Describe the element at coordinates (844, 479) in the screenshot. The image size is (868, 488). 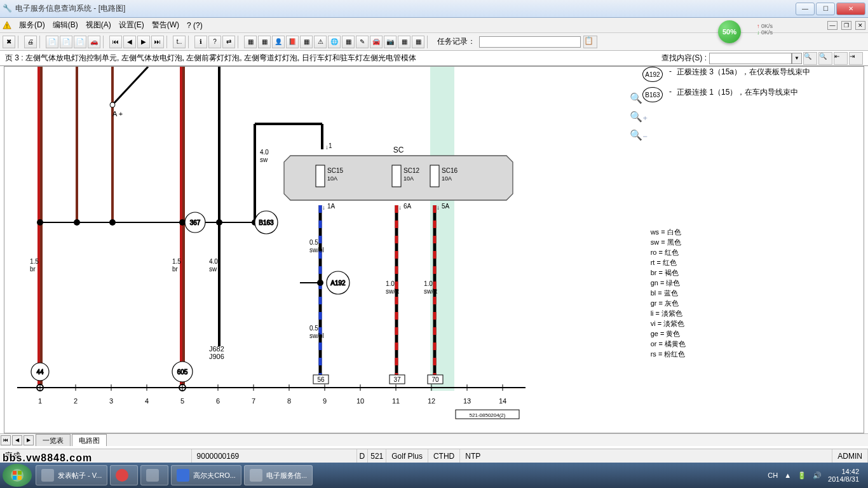
I see `clock-date: 2014/8/31` at that location.